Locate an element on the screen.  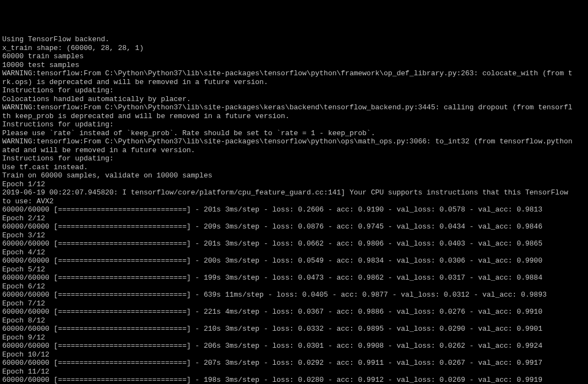
epoch-label: Epoch 1/12 is located at coordinates (24, 185).